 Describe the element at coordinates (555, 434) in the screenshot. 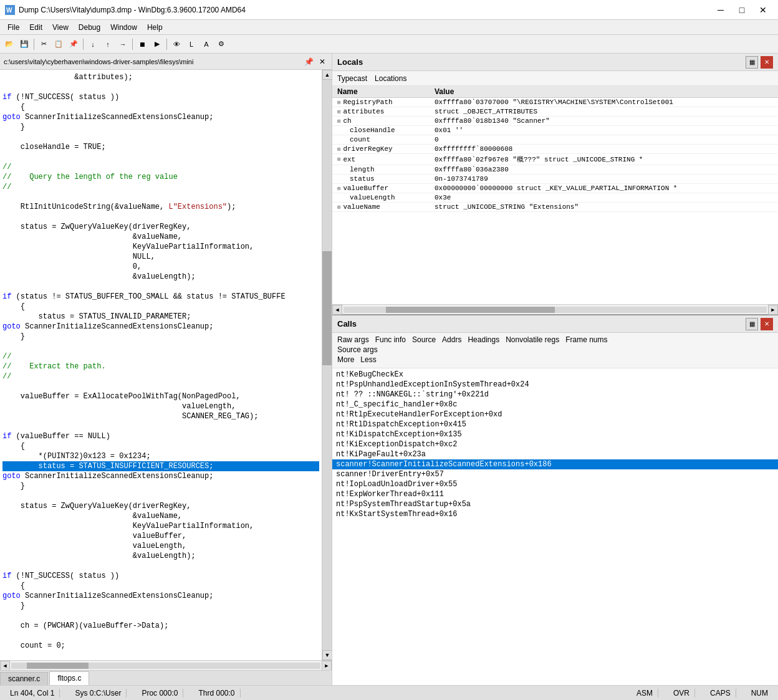

I see `stack-frame: nt!KiDispatchException+0x135` at that location.